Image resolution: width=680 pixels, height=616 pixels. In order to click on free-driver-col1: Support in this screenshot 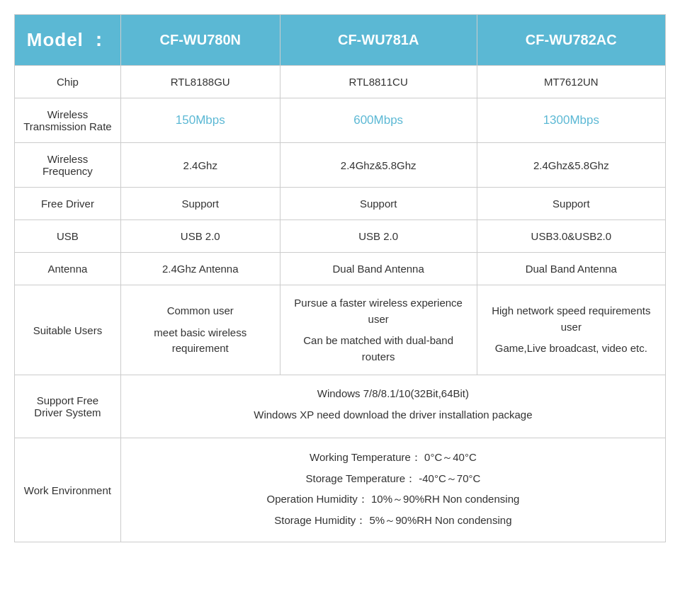, I will do `click(200, 204)`.